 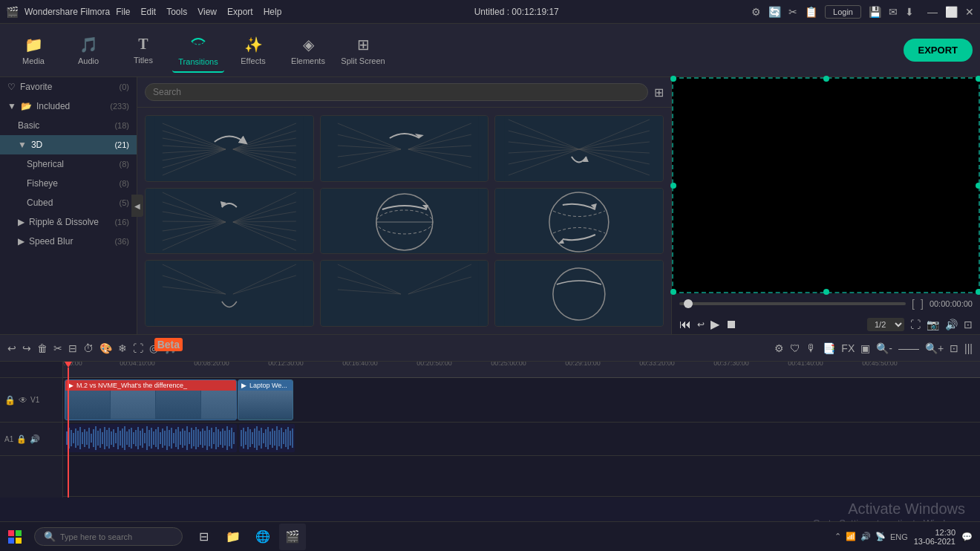 I want to click on corner-handle-tm, so click(x=826, y=79).